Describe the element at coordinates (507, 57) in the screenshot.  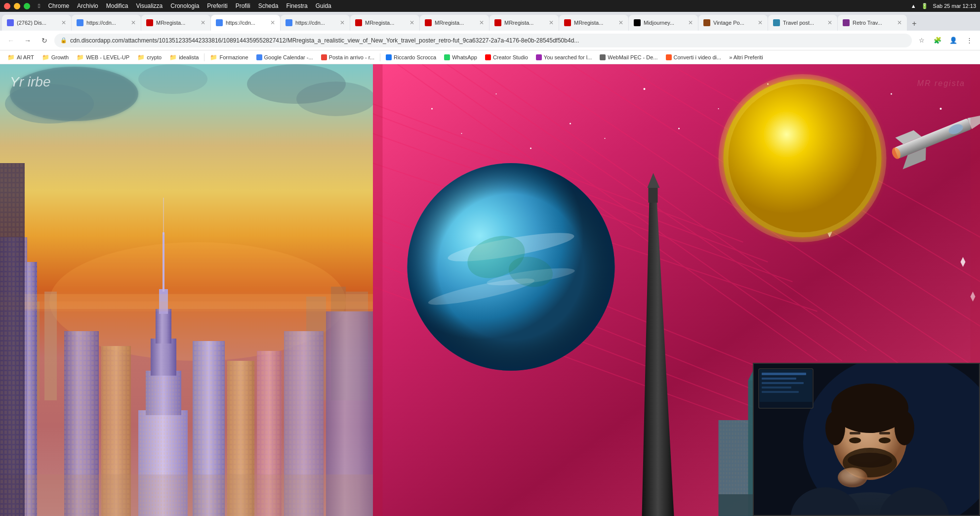
I see `bookmark-creator-studio: Creator Studio` at that location.